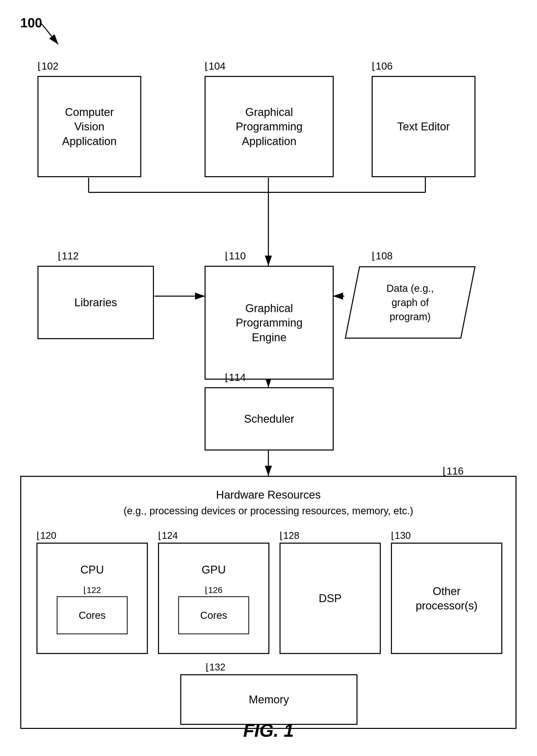  I want to click on box-computer-vision-app: Computer Vision Application, so click(89, 127).